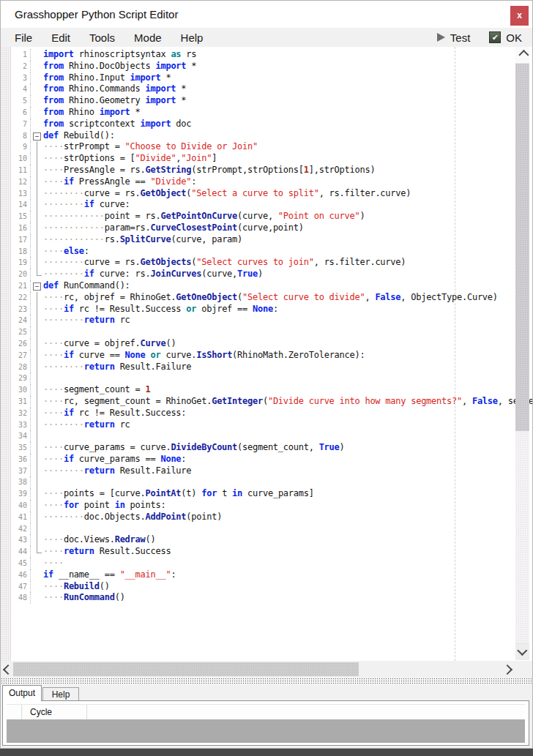  I want to click on code-text: ····rc, objref = RhinoGet.GetOneObject("…, so click(271, 298).